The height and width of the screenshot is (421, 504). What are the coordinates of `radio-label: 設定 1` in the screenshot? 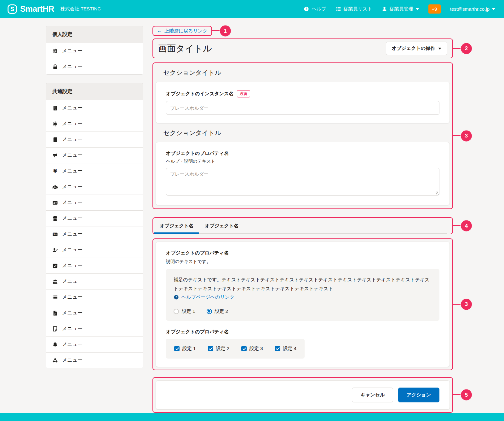 It's located at (188, 312).